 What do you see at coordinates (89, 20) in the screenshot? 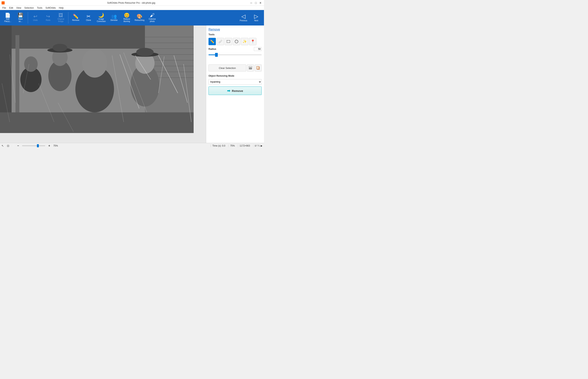
I see `clone-label: Clone` at bounding box center [89, 20].